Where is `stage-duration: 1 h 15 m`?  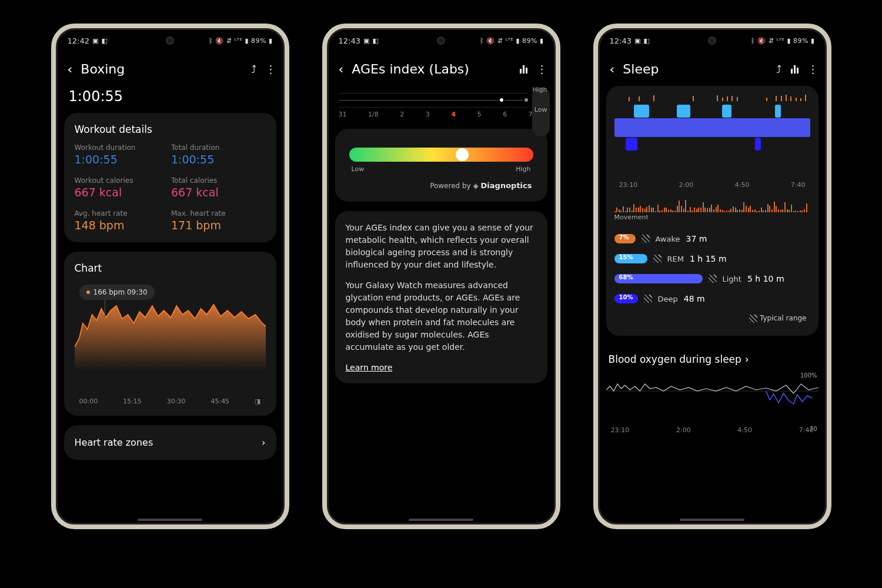
stage-duration: 1 h 15 m is located at coordinates (708, 259).